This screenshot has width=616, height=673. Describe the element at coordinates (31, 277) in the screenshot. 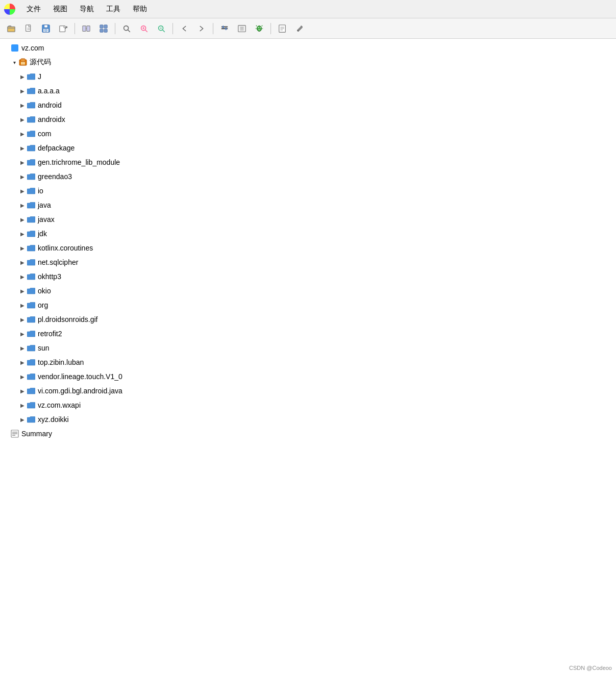

I see `folder-icon-okhttp3` at that location.